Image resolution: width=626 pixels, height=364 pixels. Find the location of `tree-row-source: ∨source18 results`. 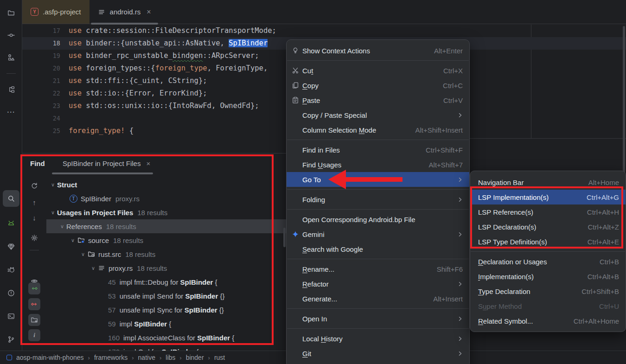

tree-row-source: ∨source18 results is located at coordinates (167, 240).